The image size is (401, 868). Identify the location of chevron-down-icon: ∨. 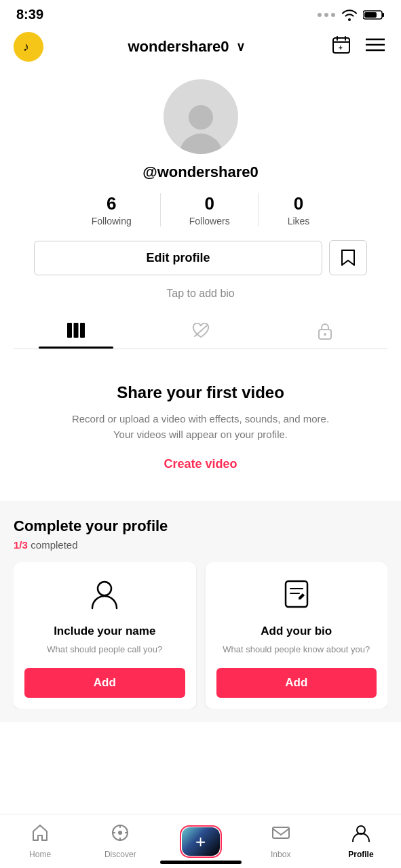
(240, 47).